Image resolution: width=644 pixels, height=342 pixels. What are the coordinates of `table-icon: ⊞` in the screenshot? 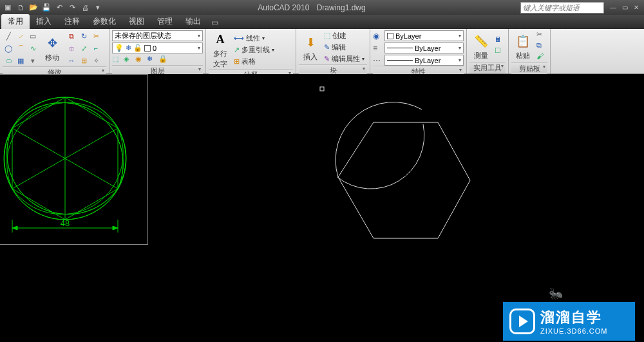 It's located at (237, 62).